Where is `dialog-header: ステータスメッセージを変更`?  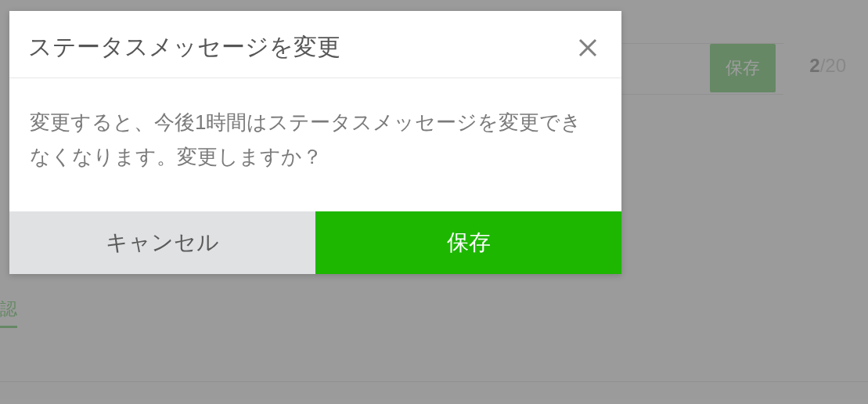
dialog-header: ステータスメッセージを変更 is located at coordinates (315, 45).